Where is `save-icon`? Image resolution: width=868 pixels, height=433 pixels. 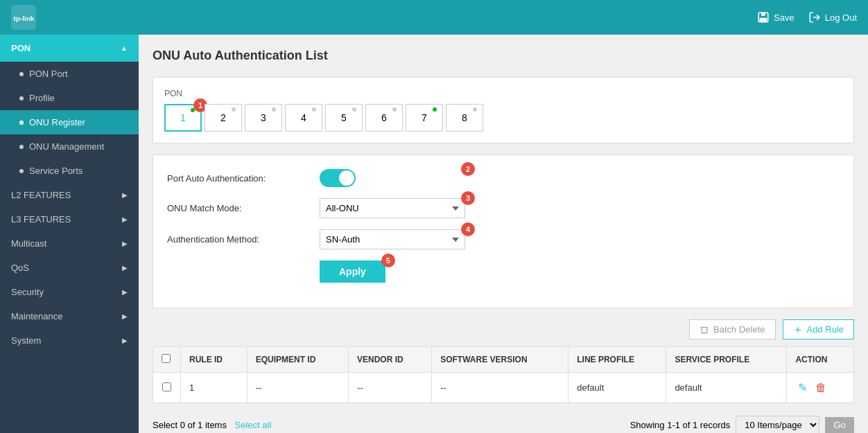
save-icon is located at coordinates (763, 17).